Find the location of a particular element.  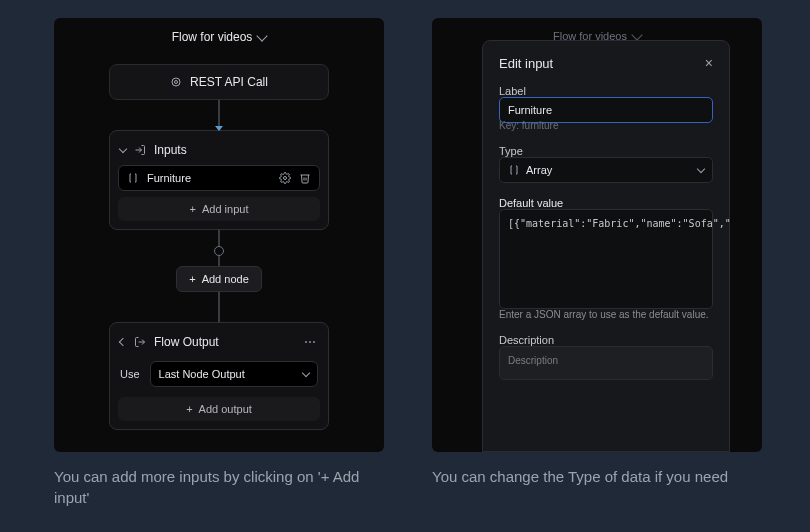

more-icon: ⋯ is located at coordinates (311, 342).